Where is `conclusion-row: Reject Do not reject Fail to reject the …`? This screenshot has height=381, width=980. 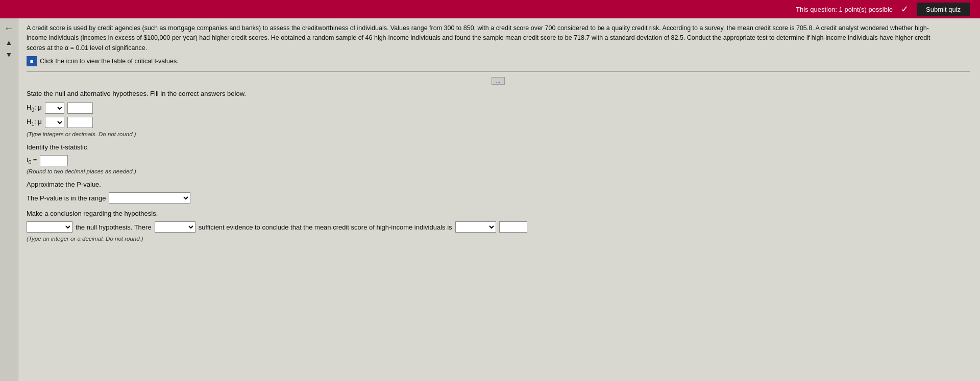 conclusion-row: Reject Do not reject Fail to reject the … is located at coordinates (498, 227).